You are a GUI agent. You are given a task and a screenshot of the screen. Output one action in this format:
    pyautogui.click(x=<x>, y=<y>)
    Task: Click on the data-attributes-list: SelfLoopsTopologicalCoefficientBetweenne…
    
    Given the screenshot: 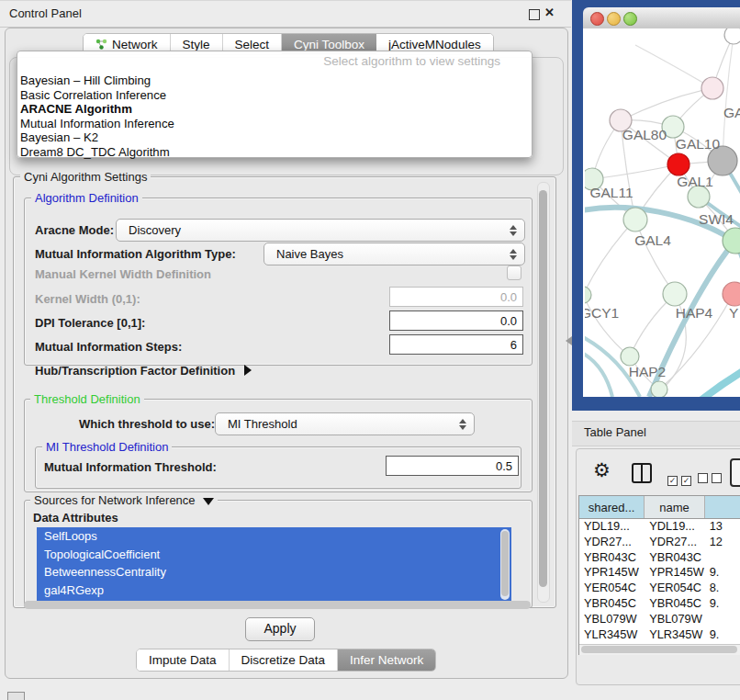 What is the action you would take?
    pyautogui.click(x=274, y=564)
    